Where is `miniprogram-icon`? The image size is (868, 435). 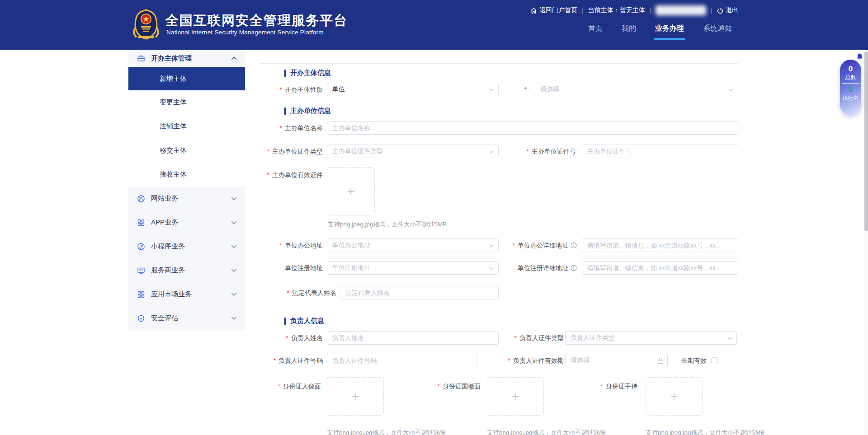
miniprogram-icon is located at coordinates (141, 247).